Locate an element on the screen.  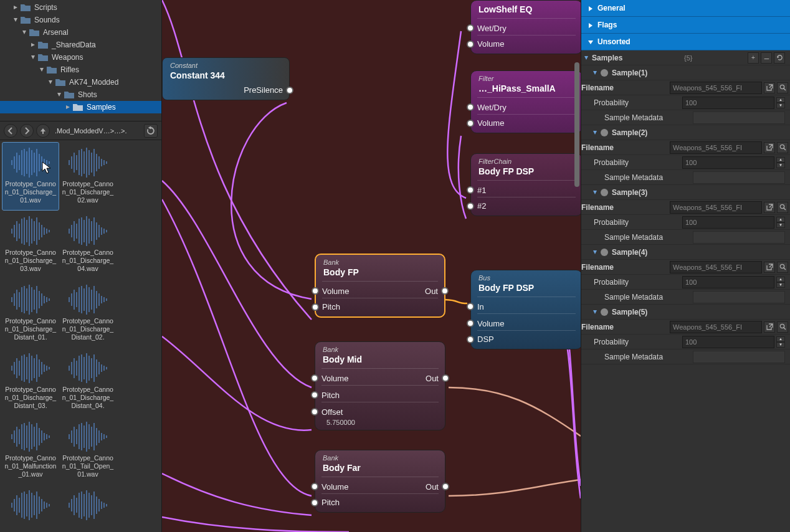
node-lowshelf-eq: LowShelf EQ Wet/Dry Volume is located at coordinates (526, 27).